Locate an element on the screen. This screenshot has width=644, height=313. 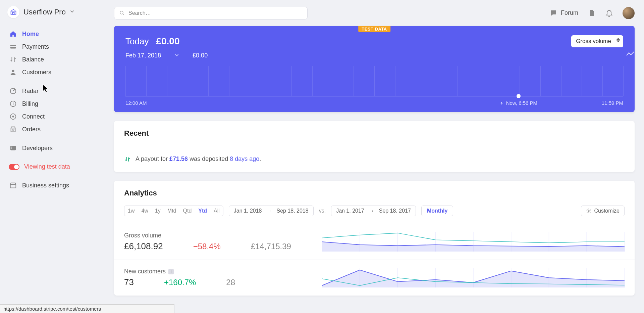
recent-item: A payout for £71.56 was deposited 8 days… is located at coordinates (374, 159).